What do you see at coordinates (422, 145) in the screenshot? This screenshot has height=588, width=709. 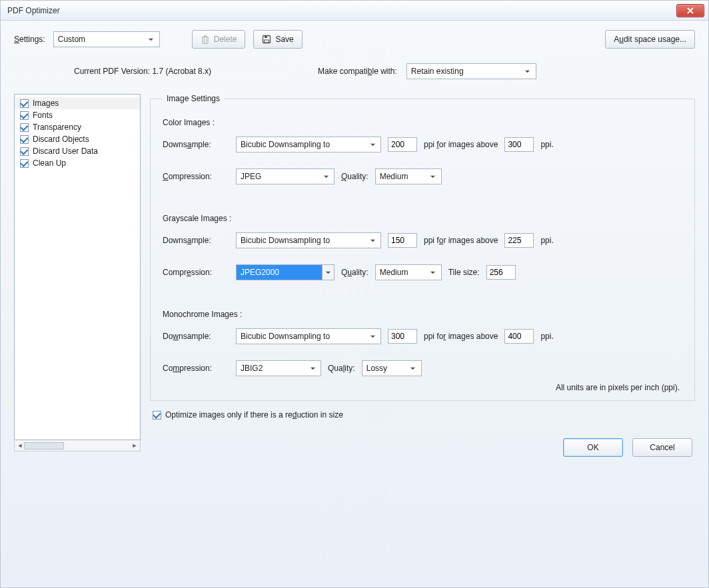 I see `color-downsample-row: Downsample: Bicubic Downsampling to ppi …` at bounding box center [422, 145].